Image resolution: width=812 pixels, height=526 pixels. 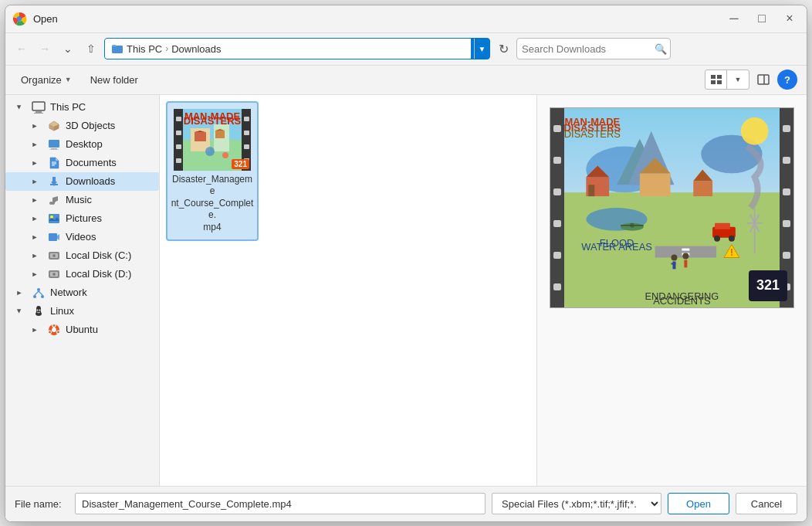 What do you see at coordinates (39, 293) in the screenshot?
I see `network-icon` at bounding box center [39, 293].